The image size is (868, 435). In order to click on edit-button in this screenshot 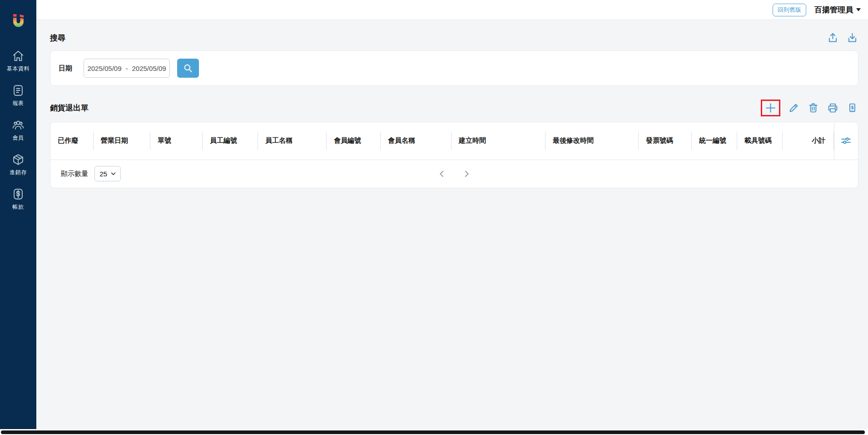, I will do `click(794, 108)`.